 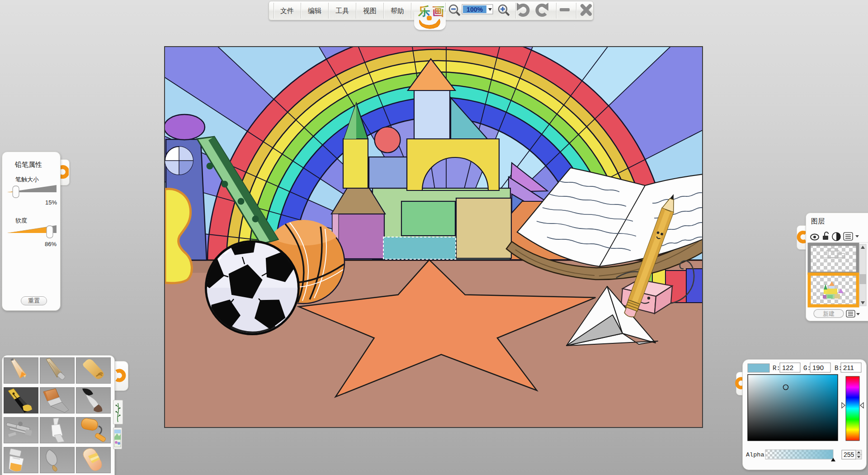 What do you see at coordinates (818, 367) in the screenshot?
I see `svg-text: 190` at bounding box center [818, 367].